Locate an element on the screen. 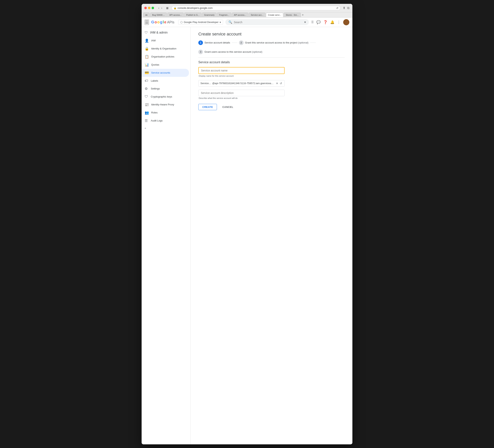  tab-api-access-1: API access... is located at coordinates (175, 15).